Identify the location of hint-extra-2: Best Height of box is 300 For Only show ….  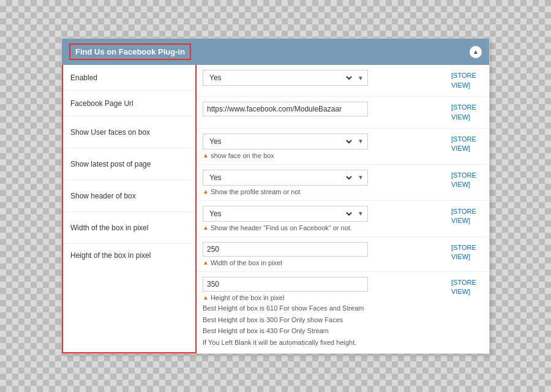
(321, 320).